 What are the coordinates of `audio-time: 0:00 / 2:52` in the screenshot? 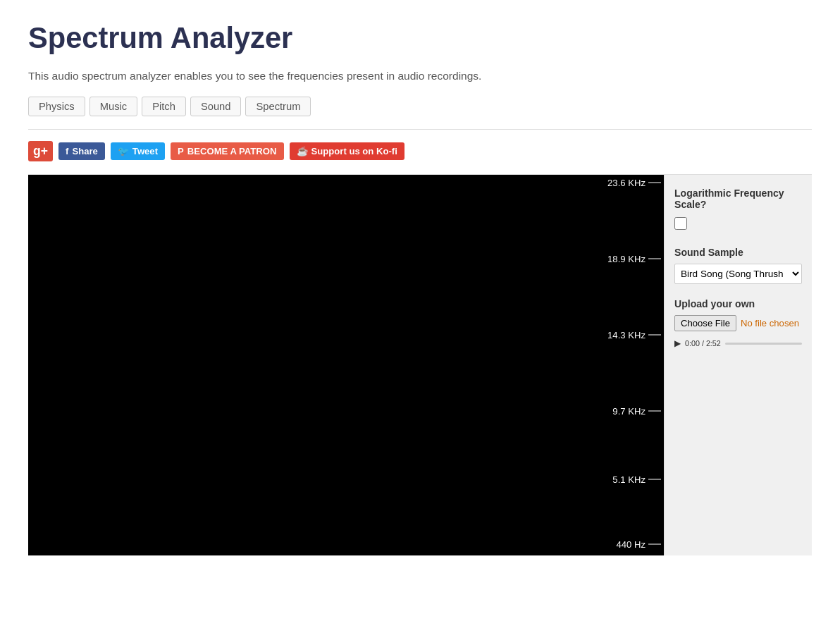 It's located at (703, 343).